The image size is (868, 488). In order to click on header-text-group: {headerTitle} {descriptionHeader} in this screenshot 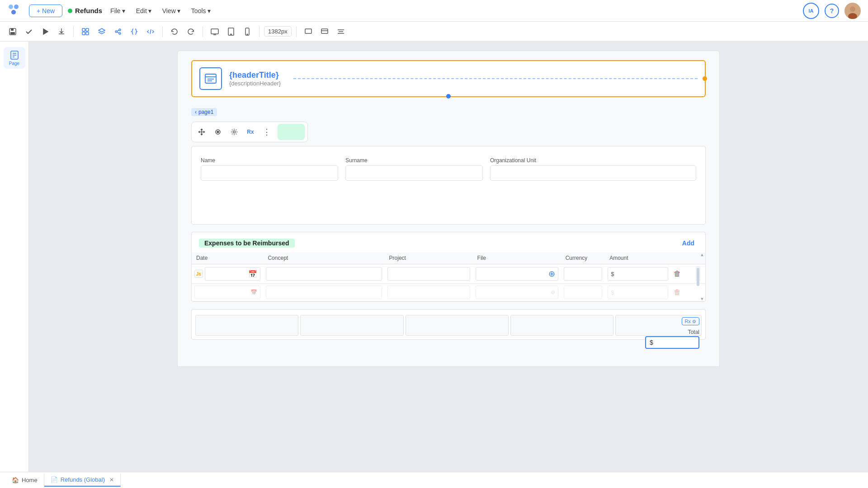, I will do `click(255, 79)`.